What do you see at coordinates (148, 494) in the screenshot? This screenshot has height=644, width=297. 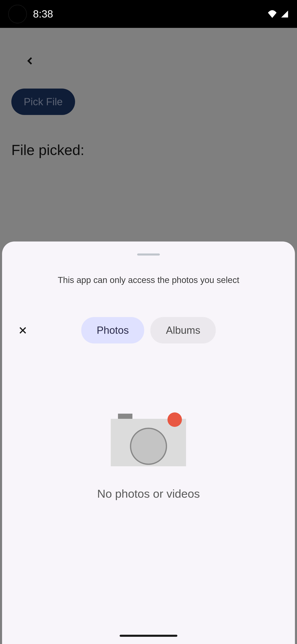 I see `empty-state-message: No photos or videos` at bounding box center [148, 494].